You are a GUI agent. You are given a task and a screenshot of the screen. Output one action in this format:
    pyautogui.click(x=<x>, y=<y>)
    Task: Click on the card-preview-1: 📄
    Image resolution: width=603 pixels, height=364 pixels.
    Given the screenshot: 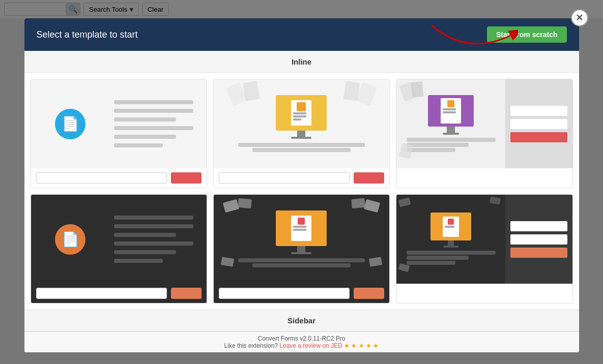 What is the action you would take?
    pyautogui.click(x=119, y=124)
    